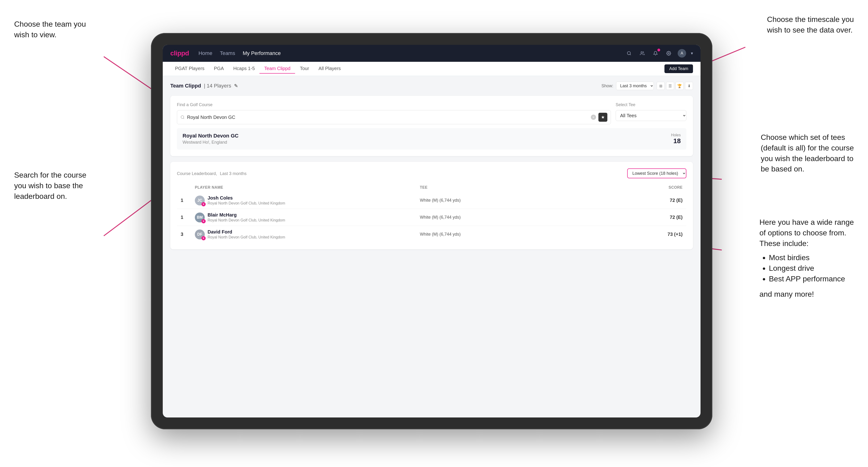 The width and height of the screenshot is (868, 467). What do you see at coordinates (246, 234) in the screenshot?
I see `player-details-3: David Ford Royal North Devon Golf Club, …` at bounding box center [246, 234].